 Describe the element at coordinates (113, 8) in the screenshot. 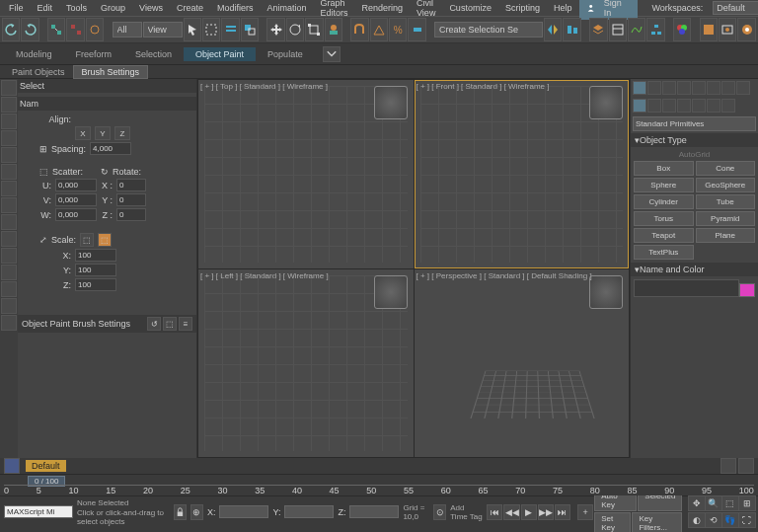

I see `menu-group: Group` at that location.